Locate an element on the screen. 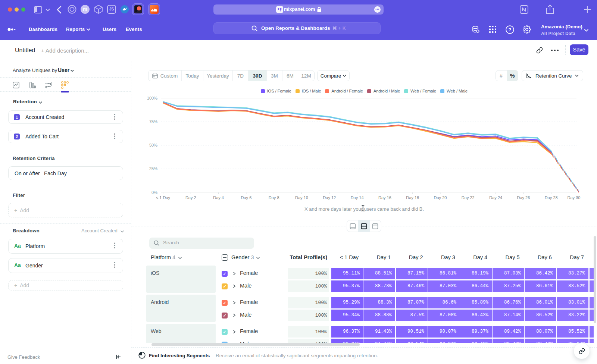 This screenshot has width=597, height=364. svg-text: Day 14 is located at coordinates (357, 198).